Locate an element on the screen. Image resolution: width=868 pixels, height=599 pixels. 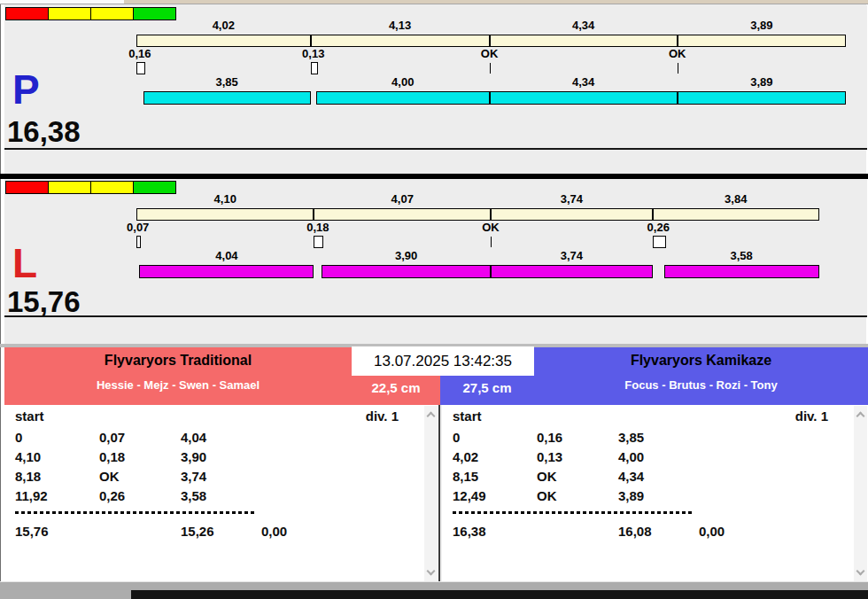
loss-time-label: 0,26 is located at coordinates (659, 227).